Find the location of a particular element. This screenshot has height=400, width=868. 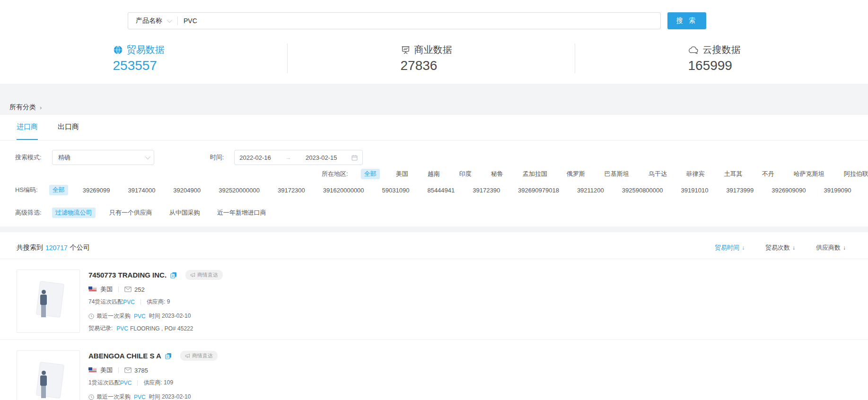

search-category-label: 产品名称 is located at coordinates (149, 21).